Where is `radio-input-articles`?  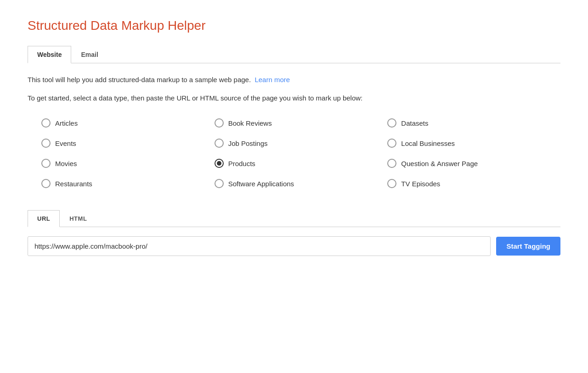
radio-input-articles is located at coordinates (46, 123).